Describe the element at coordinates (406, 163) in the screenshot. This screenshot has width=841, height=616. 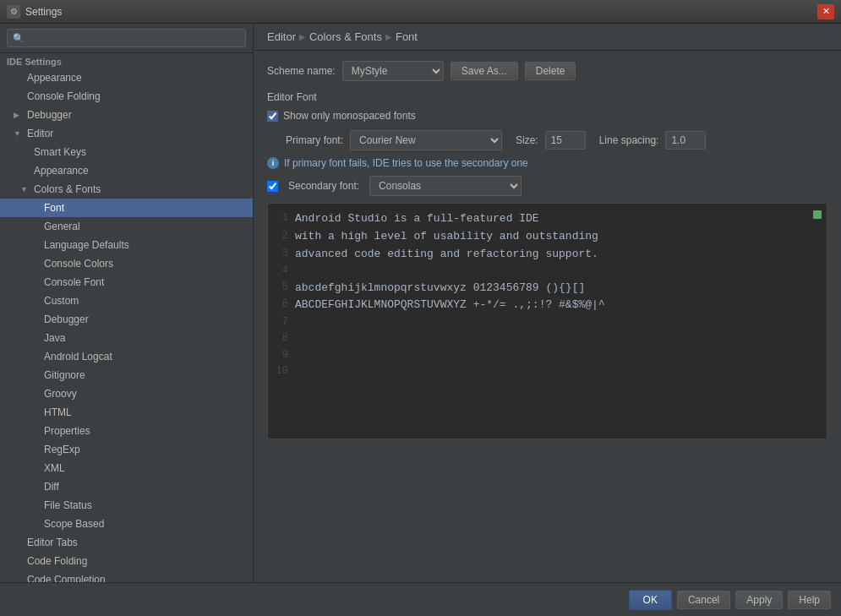
I see `info-text: If primary font fails, IDE tries to use …` at that location.